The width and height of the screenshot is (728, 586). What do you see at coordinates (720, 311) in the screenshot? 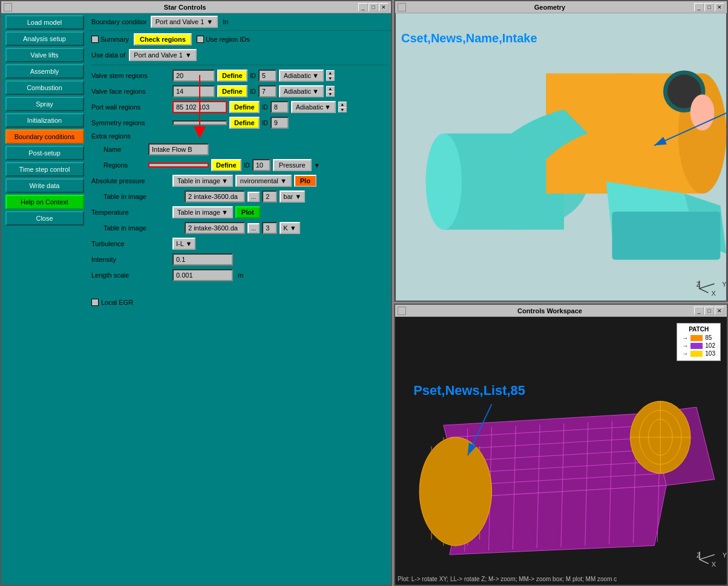
I see `cw-close-btn: ✕` at bounding box center [720, 311].